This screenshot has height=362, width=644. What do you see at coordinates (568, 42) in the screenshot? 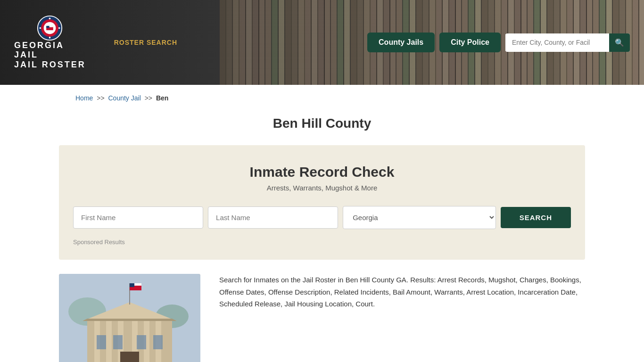
I see `header-search-bar: 🔍` at bounding box center [568, 42].